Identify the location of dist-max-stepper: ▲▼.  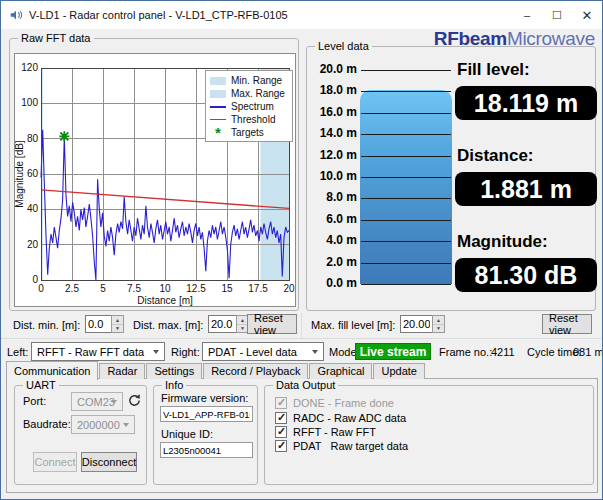
(228, 324).